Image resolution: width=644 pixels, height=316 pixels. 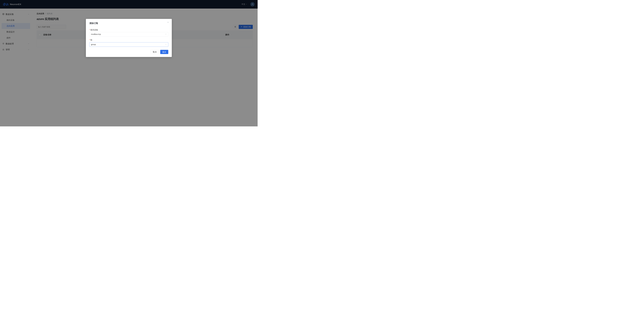 What do you see at coordinates (129, 52) in the screenshot?
I see `modal-footer: 取消 提交` at bounding box center [129, 52].